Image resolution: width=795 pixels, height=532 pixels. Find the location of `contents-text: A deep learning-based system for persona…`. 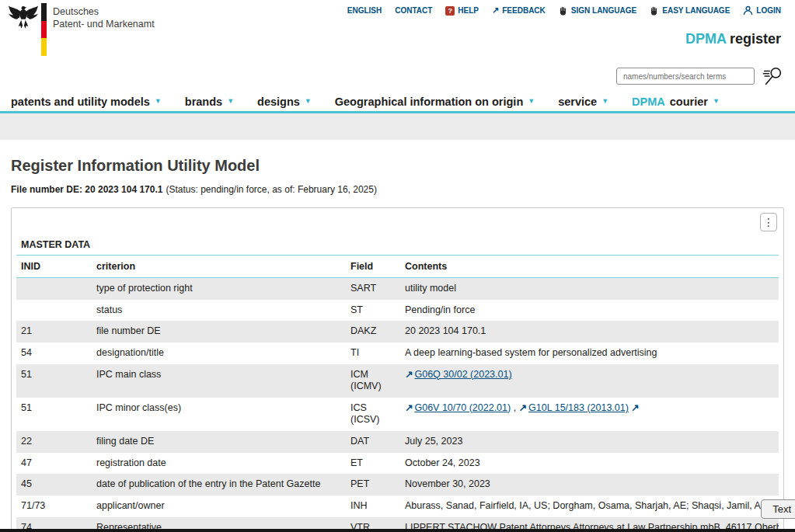

contents-text: A deep learning-based system for persona… is located at coordinates (532, 353).